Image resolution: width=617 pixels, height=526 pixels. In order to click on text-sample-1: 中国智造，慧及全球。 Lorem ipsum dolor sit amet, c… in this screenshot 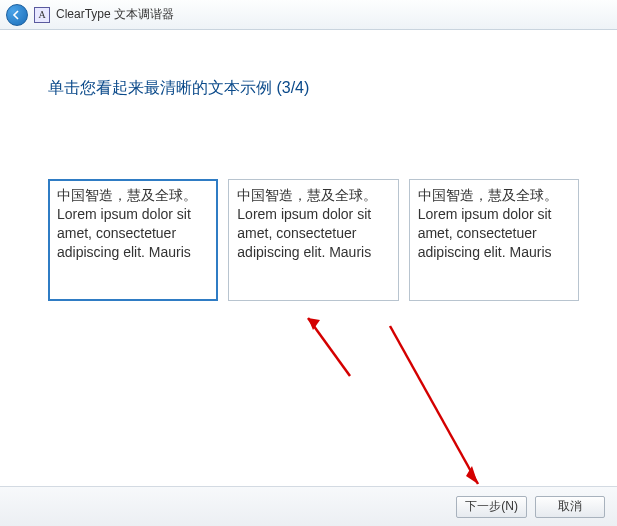, I will do `click(133, 240)`.